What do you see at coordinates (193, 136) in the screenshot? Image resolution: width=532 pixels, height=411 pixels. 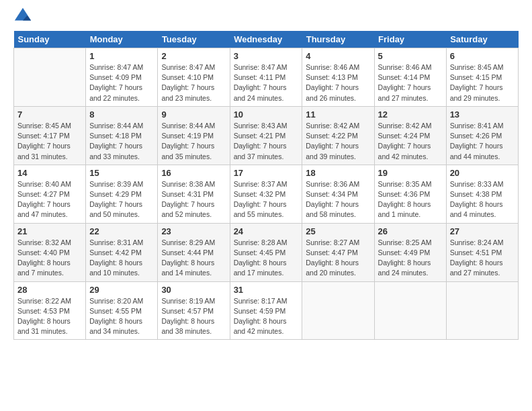 I see `calendar-cell: 9Sunrise: 8:44 AMSunset: 4:19 PMDaylight…` at bounding box center [193, 136].